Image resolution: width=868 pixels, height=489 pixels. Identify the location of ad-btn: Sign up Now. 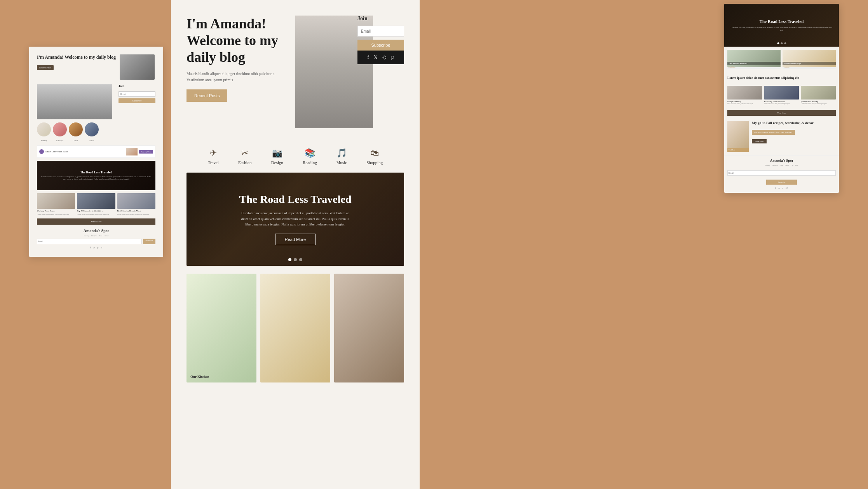
(146, 152).